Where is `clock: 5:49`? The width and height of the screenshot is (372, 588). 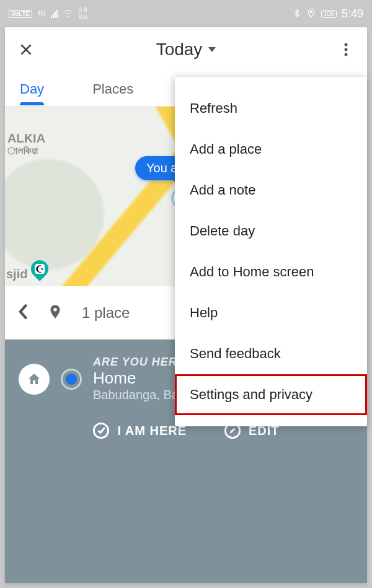
clock: 5:49 is located at coordinates (352, 14).